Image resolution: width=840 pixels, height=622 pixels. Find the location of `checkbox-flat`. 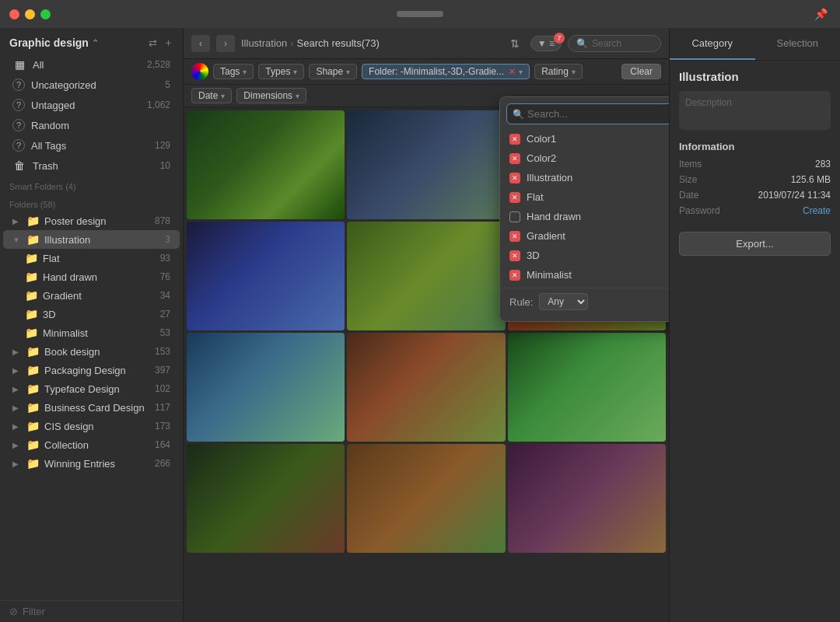

checkbox-flat is located at coordinates (515, 197).